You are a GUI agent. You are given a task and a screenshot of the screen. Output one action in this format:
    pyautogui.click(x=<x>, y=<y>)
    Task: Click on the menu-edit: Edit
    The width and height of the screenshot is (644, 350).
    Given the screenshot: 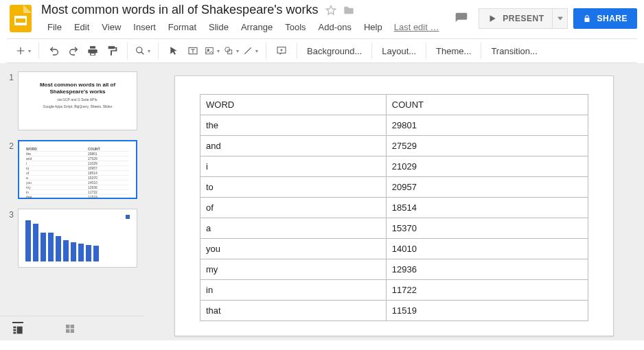 What is the action you would take?
    pyautogui.click(x=82, y=27)
    